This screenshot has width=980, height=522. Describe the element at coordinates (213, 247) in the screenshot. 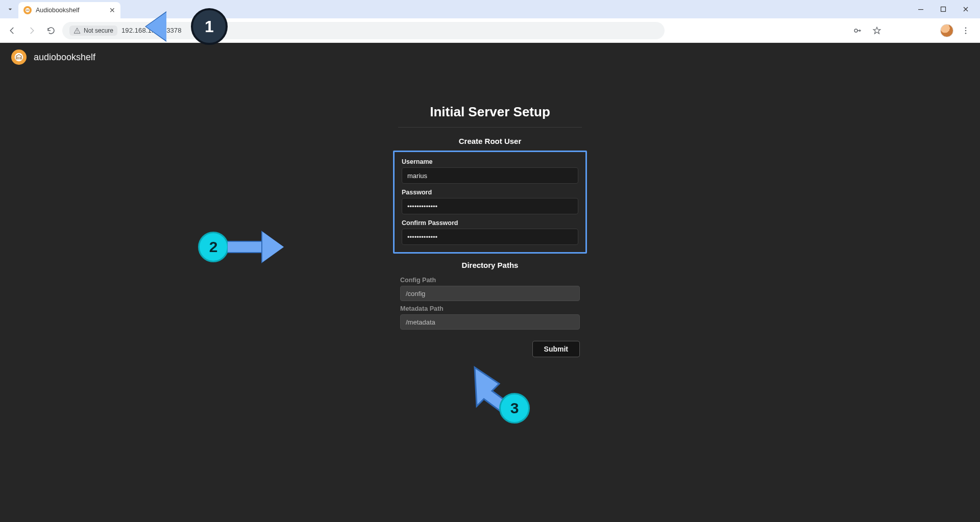

I see `annotation-2-circle: 2` at that location.